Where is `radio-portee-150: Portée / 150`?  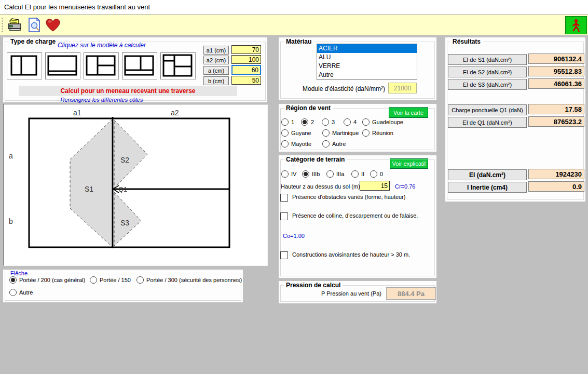 radio-portee-150: Portée / 150 is located at coordinates (110, 280).